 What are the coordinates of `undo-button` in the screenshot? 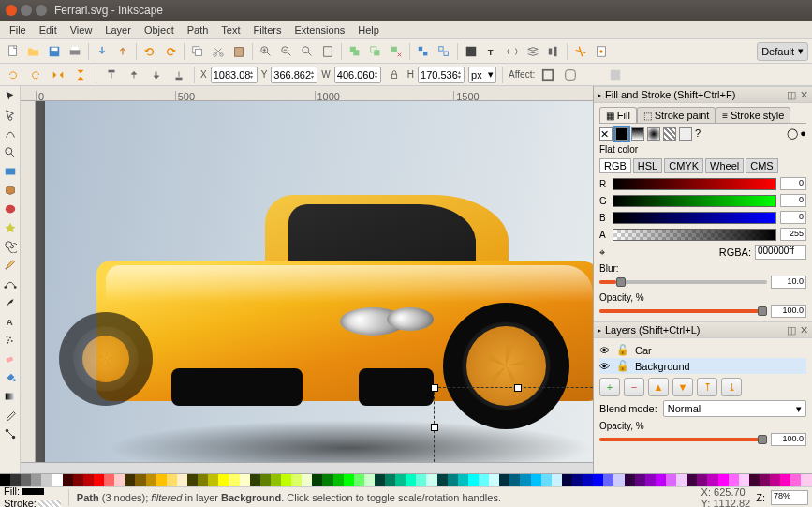 It's located at (150, 52).